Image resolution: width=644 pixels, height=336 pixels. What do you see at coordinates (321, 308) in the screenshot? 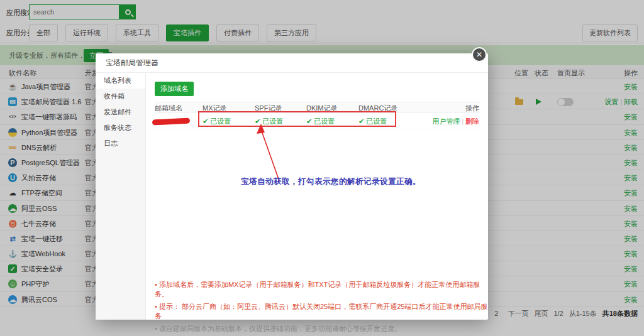
I see `notes-list: • 添加域名后，需要添加MX记录（用于邮箱服务）和TXT记录（用于邮箱反垃圾服务…` at bounding box center [321, 308].